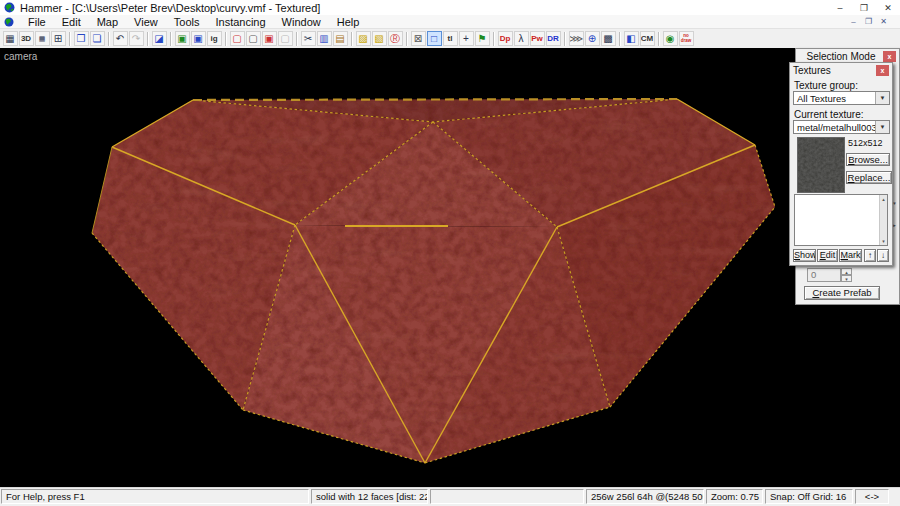 The image size is (900, 506). What do you see at coordinates (884, 199) in the screenshot?
I see `scroll-up-icon: ▴` at bounding box center [884, 199].